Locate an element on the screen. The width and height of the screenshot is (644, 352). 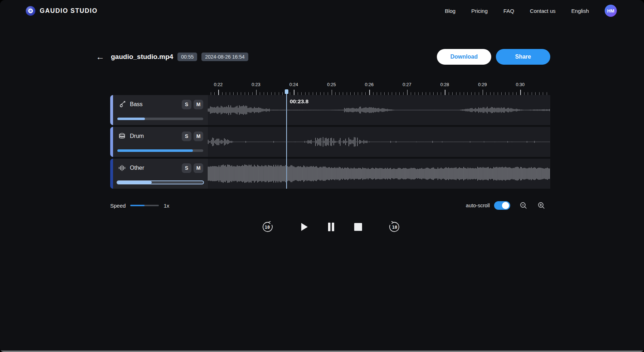
waveform-lane-drum is located at coordinates (379, 142).